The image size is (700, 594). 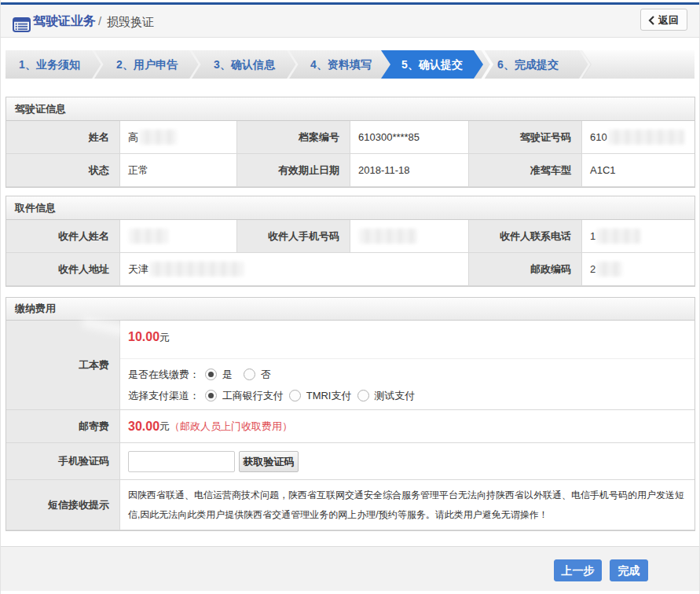 What do you see at coordinates (245, 64) in the screenshot?
I see `svg-text: 3、确认信息` at bounding box center [245, 64].